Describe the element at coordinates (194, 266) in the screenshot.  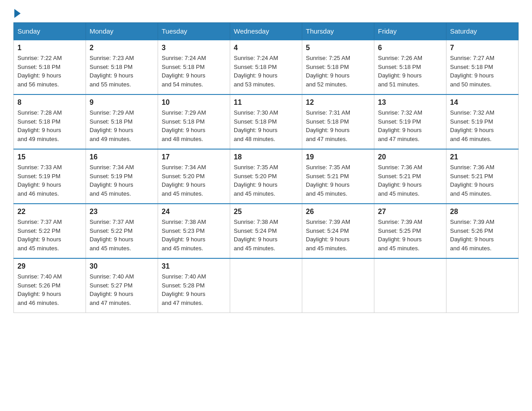
I see `day-number: 31` at that location.